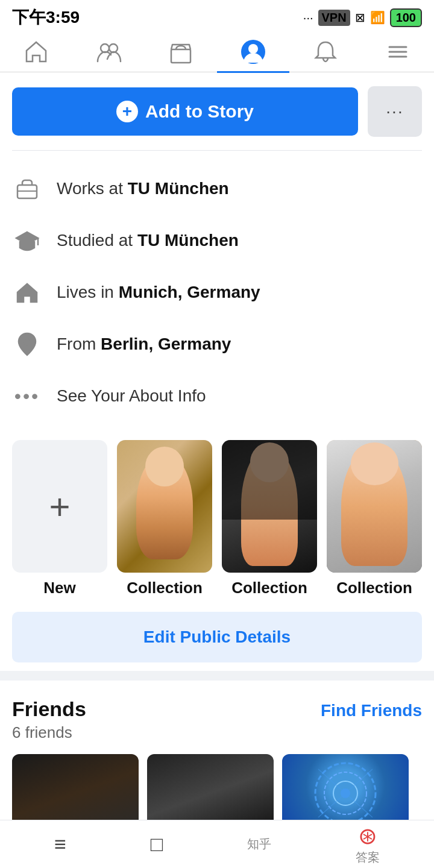  I want to click on more-info-icon: •••, so click(27, 396).